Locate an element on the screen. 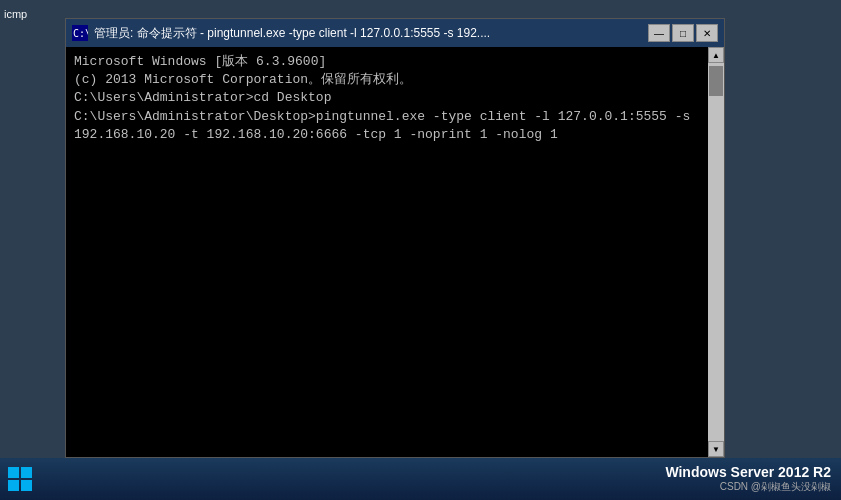 The height and width of the screenshot is (500, 841). minimize-button: — is located at coordinates (659, 33).